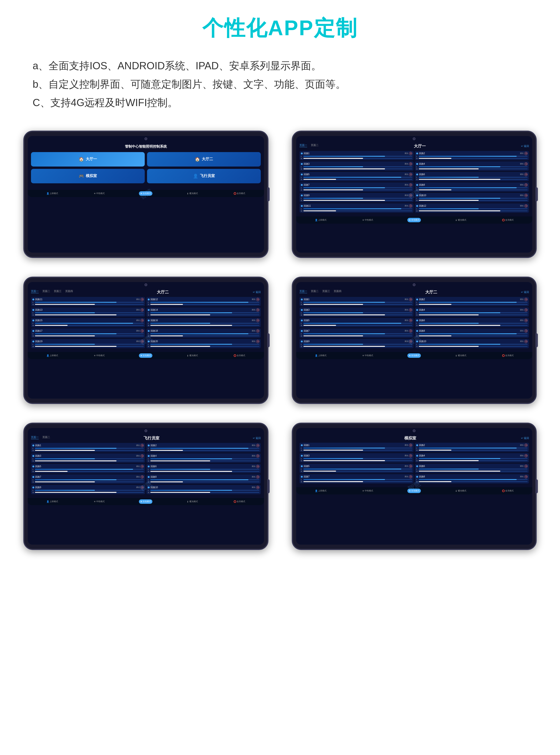  Describe the element at coordinates (146, 355) in the screenshot. I see `mode-cool-3: ❄冷光模式` at that location.